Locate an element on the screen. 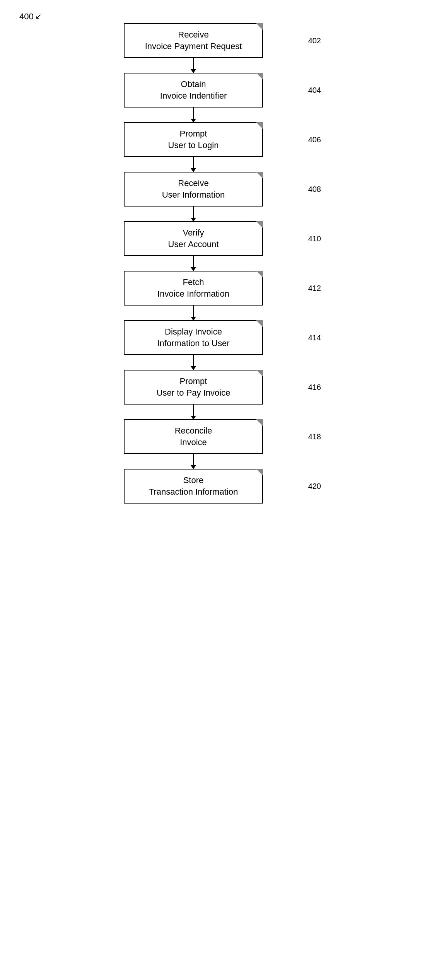 This screenshot has width=444, height=980. step-row-402: Receive Invoice Payment Request402 is located at coordinates (193, 41).